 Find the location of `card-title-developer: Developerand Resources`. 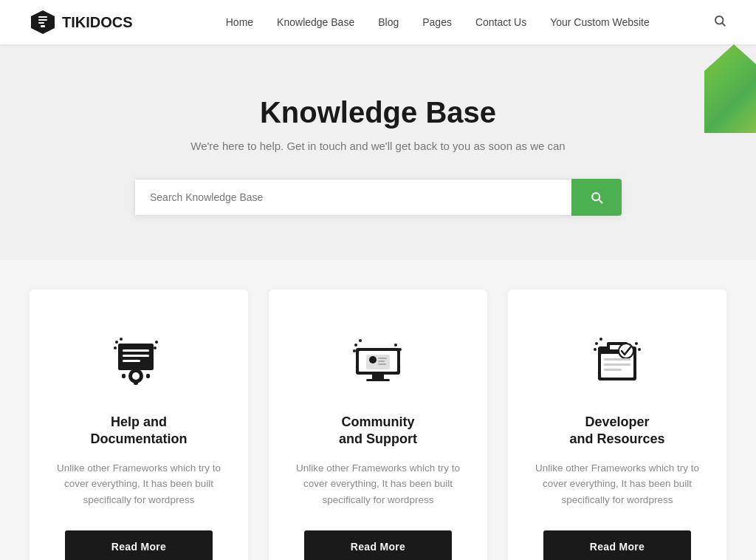

card-title-developer: Developerand Resources is located at coordinates (617, 431).